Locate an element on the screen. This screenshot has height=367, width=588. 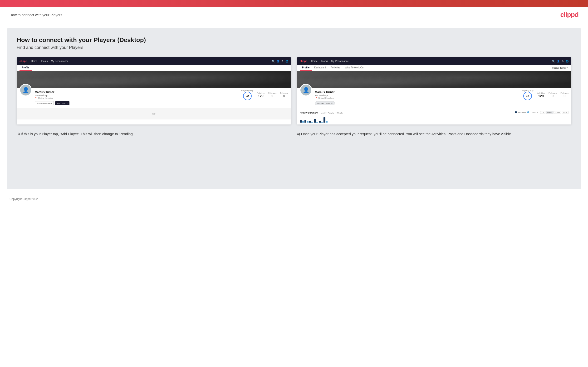
request-follow-button: Request to Follow is located at coordinates (44, 103).